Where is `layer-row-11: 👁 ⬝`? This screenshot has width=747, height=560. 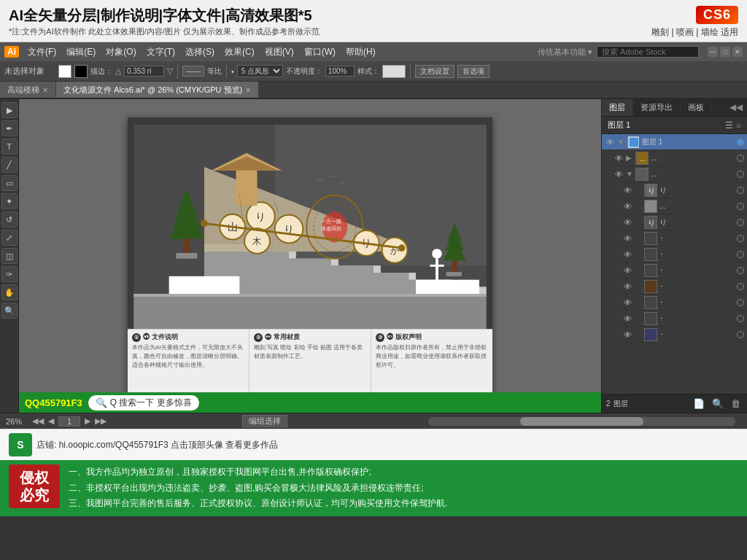 layer-row-11: 👁 ⬝ is located at coordinates (674, 319).